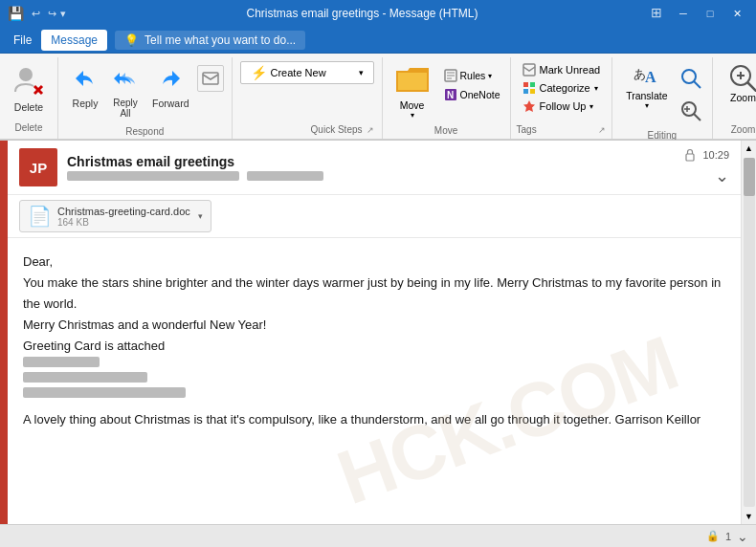  What do you see at coordinates (124, 211) in the screenshot?
I see `file-name: Christmas-greeting-card.doc` at bounding box center [124, 211].